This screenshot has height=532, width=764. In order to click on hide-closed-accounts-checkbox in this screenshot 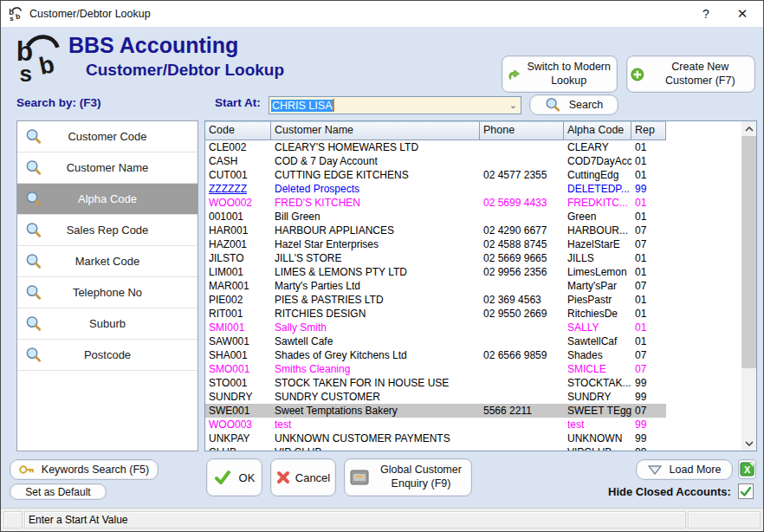, I will do `click(746, 491)`.